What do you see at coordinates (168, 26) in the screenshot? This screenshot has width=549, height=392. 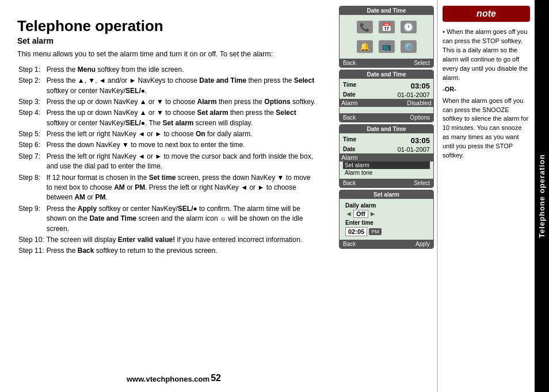 I see `page-title: Telephone operation` at bounding box center [168, 26].